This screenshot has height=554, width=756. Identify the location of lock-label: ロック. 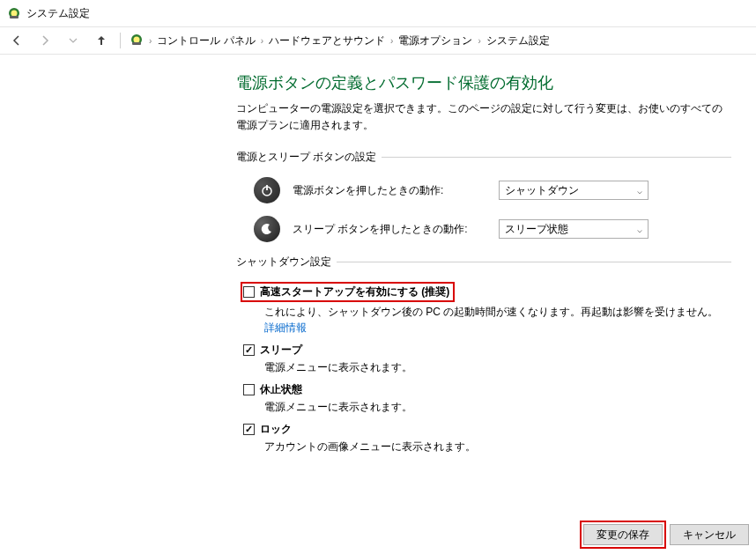
(276, 430).